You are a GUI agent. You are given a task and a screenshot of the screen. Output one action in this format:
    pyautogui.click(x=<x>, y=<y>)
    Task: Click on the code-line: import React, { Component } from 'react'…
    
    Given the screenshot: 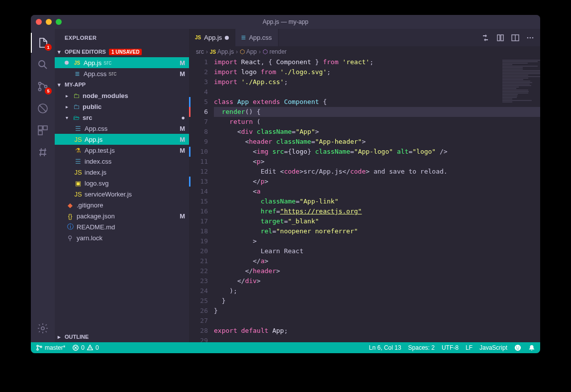 What is the action you would take?
    pyautogui.click(x=377, y=62)
    